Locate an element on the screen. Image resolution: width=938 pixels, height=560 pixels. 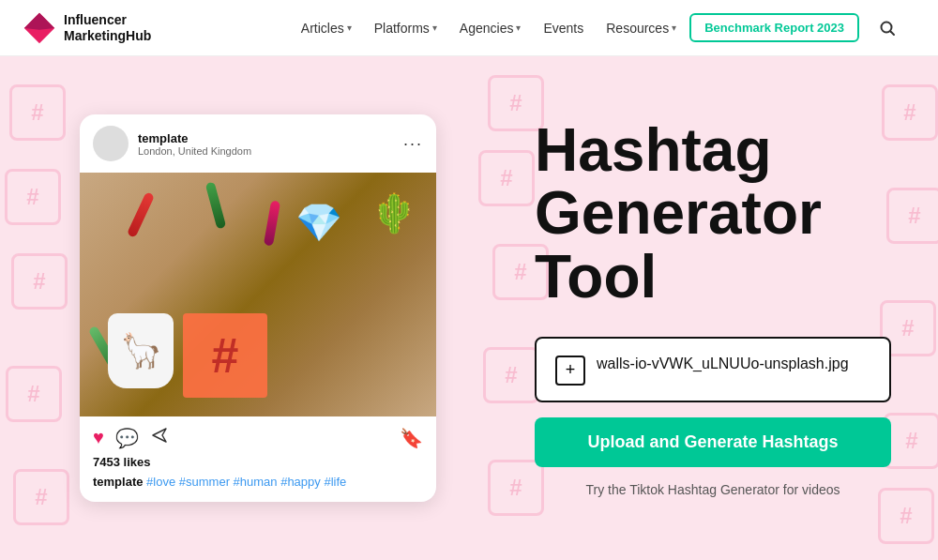
avatar is located at coordinates (111, 144).